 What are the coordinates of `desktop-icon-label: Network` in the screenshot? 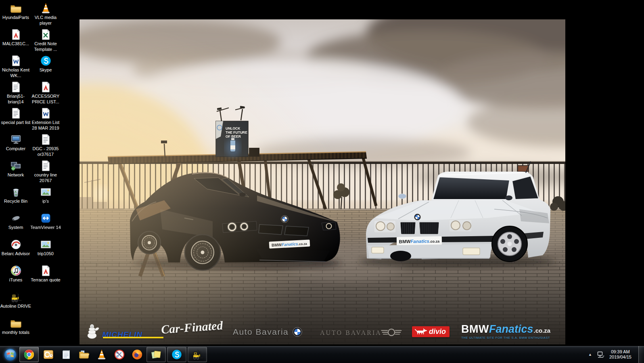 It's located at (16, 175).